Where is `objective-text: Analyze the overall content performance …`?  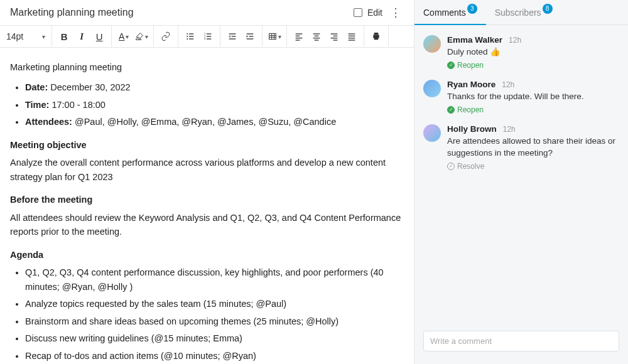 objective-text: Analyze the overall content performance … is located at coordinates (207, 169).